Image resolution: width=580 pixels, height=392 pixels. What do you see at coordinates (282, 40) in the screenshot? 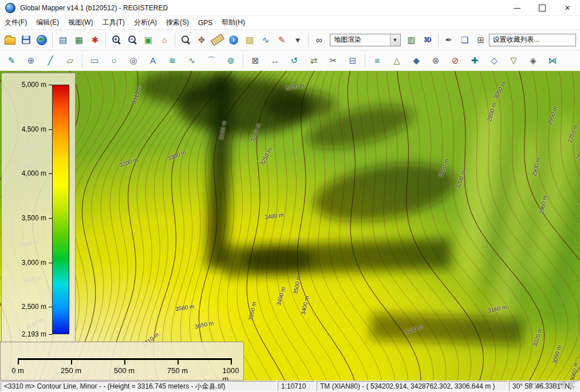
I see `digitizer-tool-icon: ✎` at bounding box center [282, 40].